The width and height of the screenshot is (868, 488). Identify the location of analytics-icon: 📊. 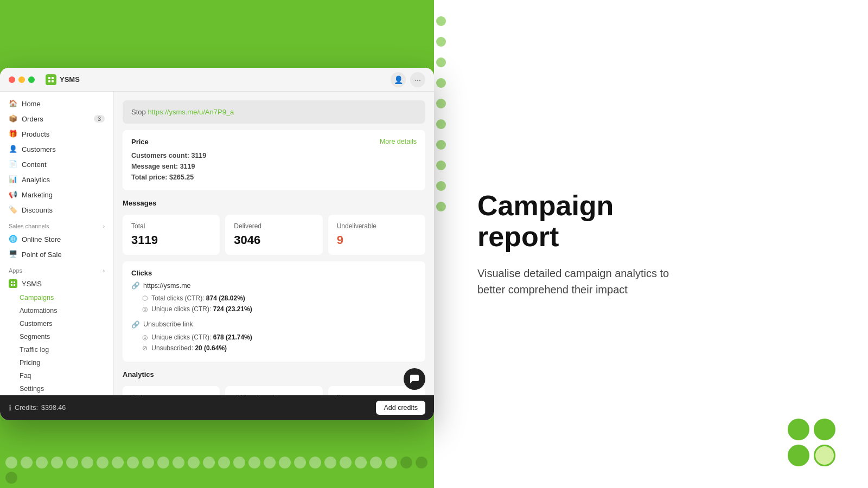
(13, 179).